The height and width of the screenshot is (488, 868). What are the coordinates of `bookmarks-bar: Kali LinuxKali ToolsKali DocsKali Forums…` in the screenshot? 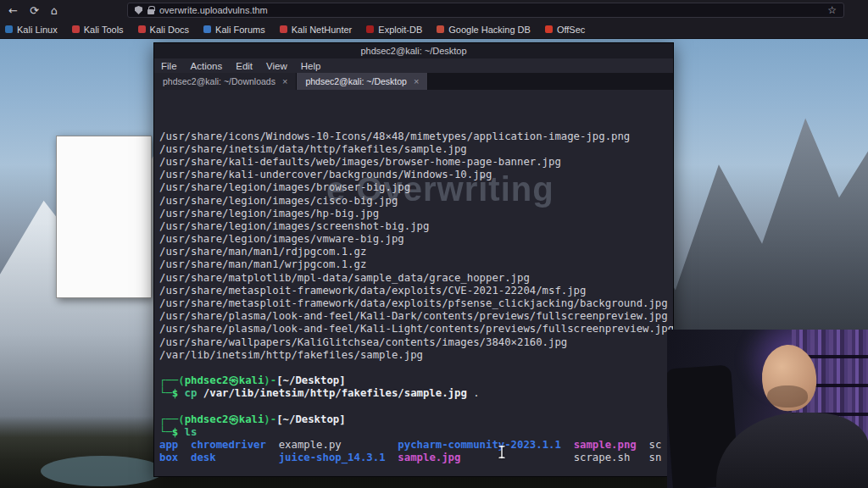 It's located at (434, 30).